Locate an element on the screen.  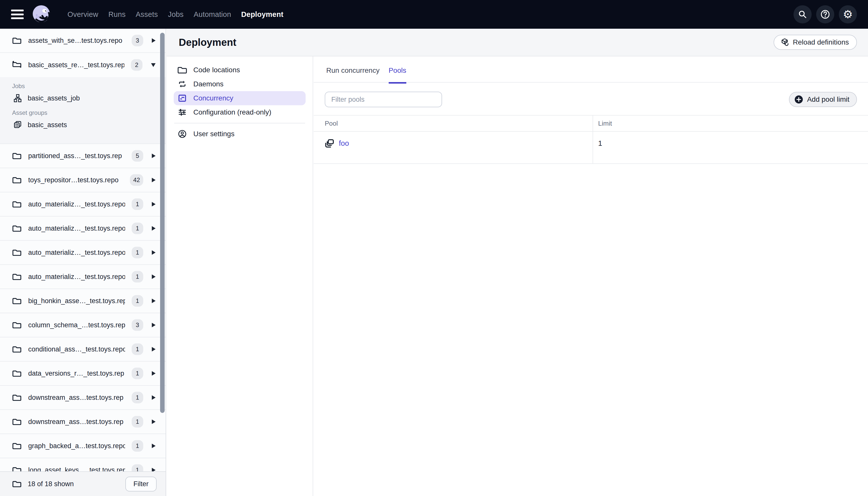
column-header-pool: Pool is located at coordinates (453, 123).